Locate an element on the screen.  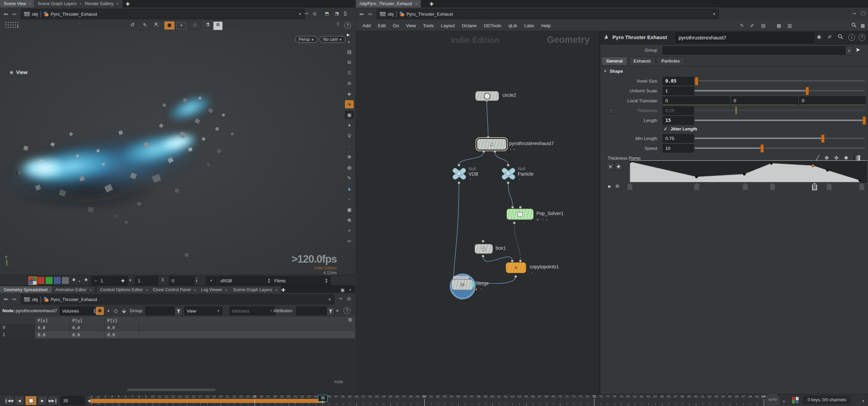
prim-mode-icon: ◇ is located at coordinates (116, 311).